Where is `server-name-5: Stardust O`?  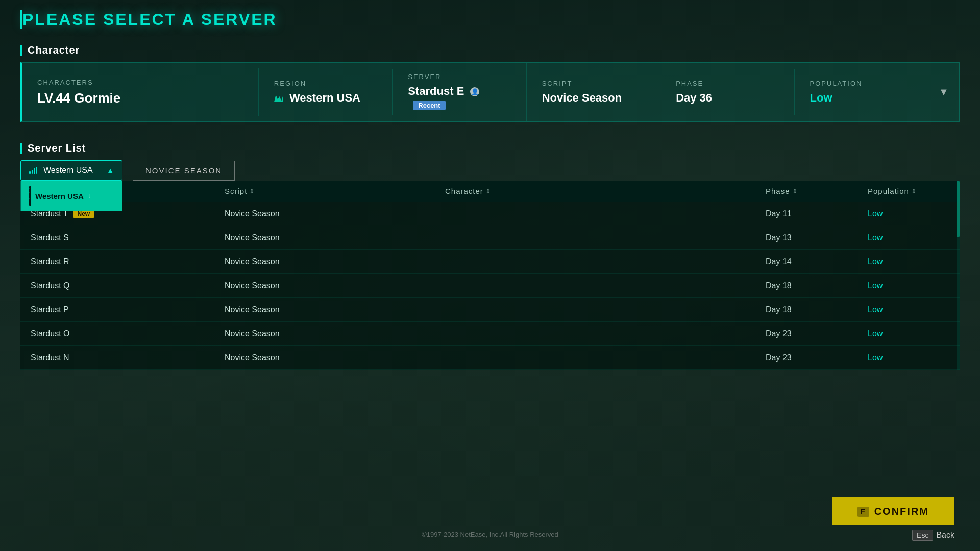 server-name-5: Stardust O is located at coordinates (50, 334).